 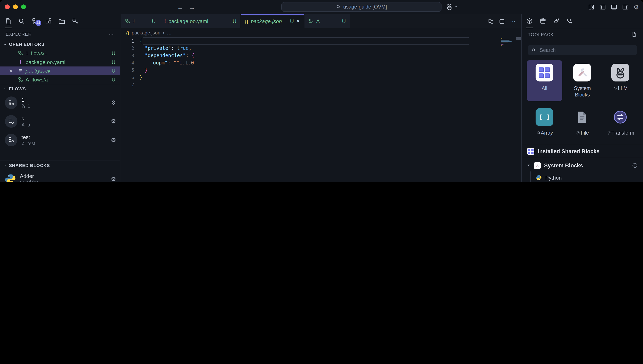 What do you see at coordinates (544, 80) in the screenshot?
I see `category-all: All` at bounding box center [544, 80].